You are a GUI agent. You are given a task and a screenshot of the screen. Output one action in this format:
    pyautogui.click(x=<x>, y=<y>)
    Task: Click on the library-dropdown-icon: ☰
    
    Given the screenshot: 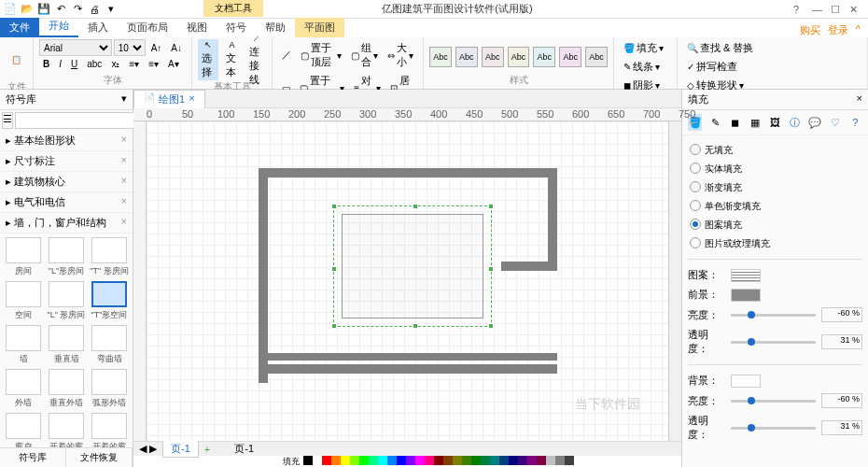 What is the action you would take?
    pyautogui.click(x=7, y=120)
    